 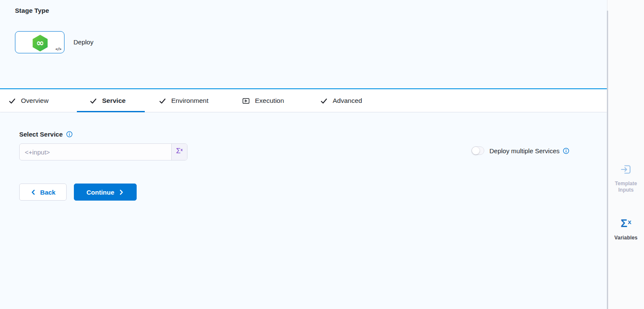 I want to click on template-inputs-icon, so click(x=626, y=169).